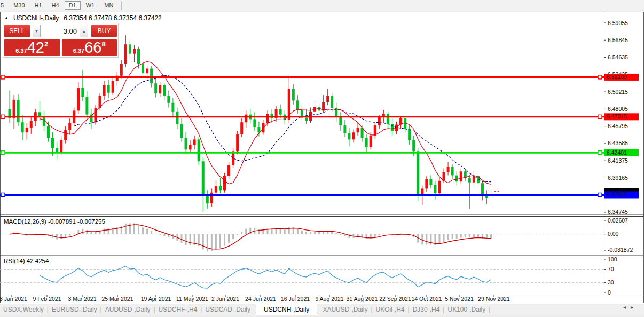  What do you see at coordinates (104, 44) in the screenshot?
I see `buy-price-pipette: 8` at bounding box center [104, 44].